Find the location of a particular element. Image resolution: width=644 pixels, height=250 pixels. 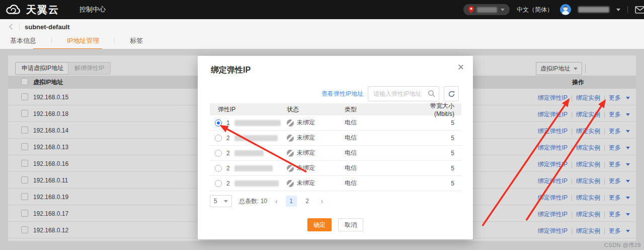

watermark: CSDN @伟28 is located at coordinates (623, 245).